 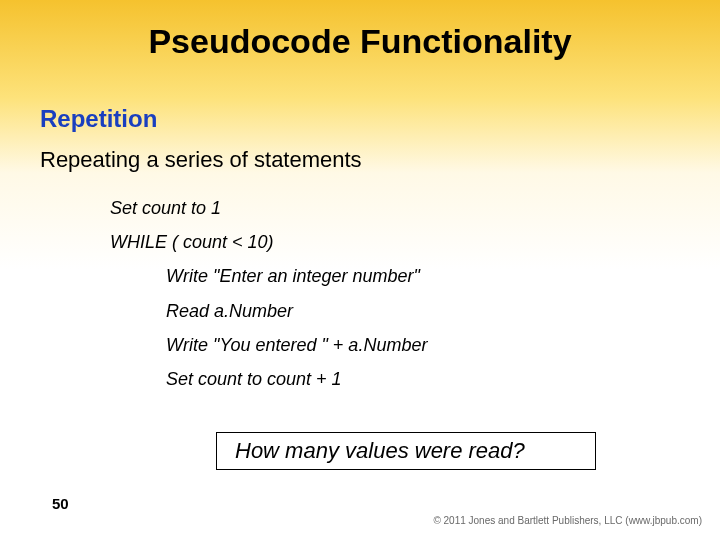 I want to click on code-line: Write "Enter an integer number", so click(x=443, y=276).